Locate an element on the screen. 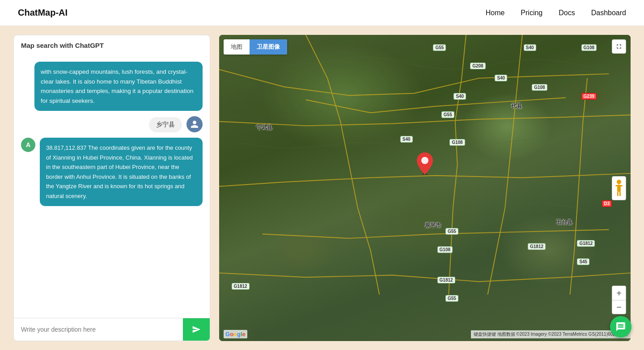 The height and width of the screenshot is (350, 644). user-avatar is located at coordinates (195, 124).